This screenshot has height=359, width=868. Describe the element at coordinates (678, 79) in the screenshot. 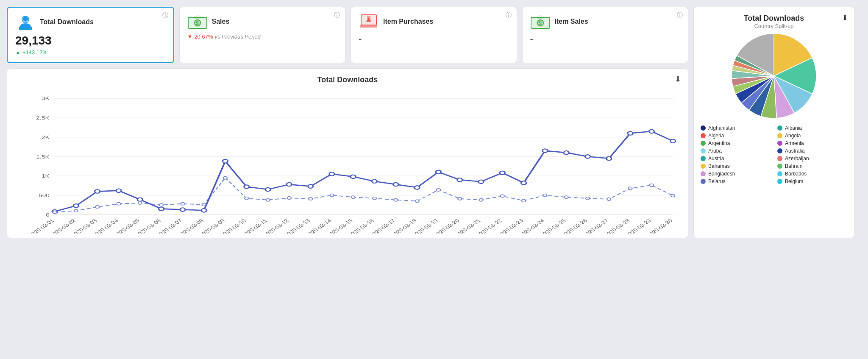

I see `chart-download-icon: ⬇` at that location.